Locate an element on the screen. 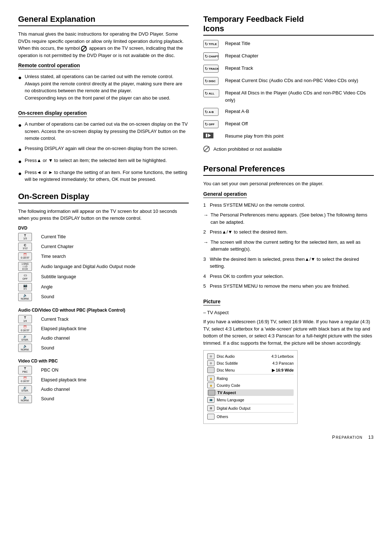  osd-row-audio: 1 ENG □□O 8 CH Audio language and Digita… is located at coordinates (103, 267).